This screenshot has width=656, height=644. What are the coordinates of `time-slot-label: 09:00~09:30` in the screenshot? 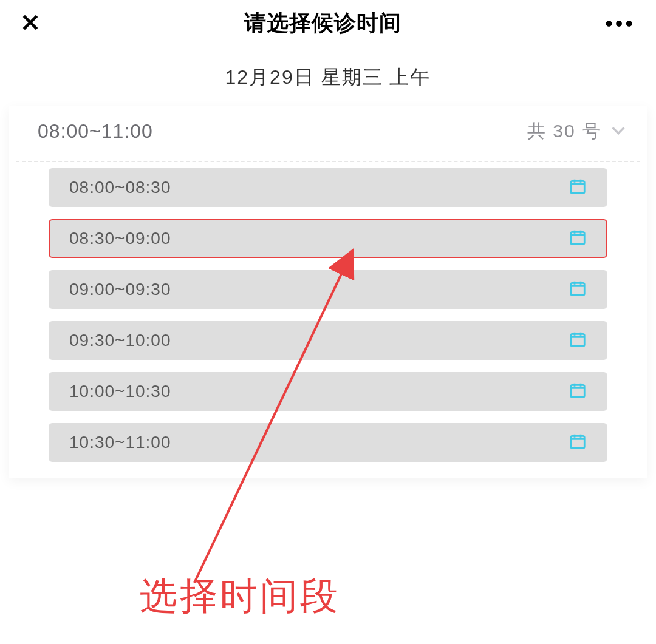 It's located at (120, 290).